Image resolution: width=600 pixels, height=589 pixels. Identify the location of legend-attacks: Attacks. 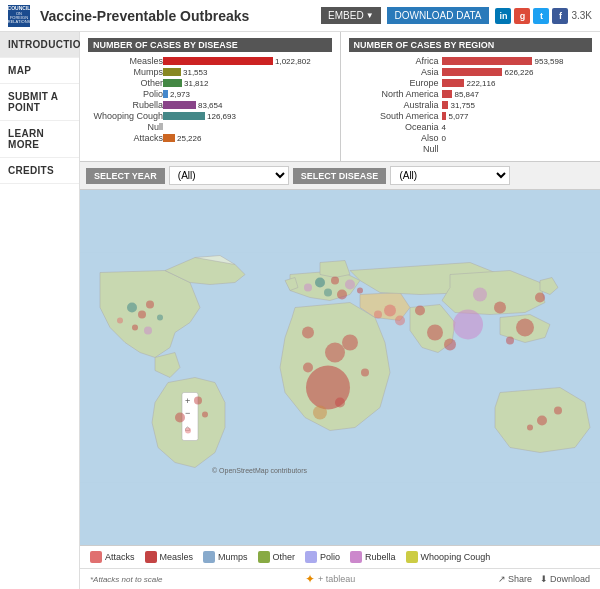
(112, 557).